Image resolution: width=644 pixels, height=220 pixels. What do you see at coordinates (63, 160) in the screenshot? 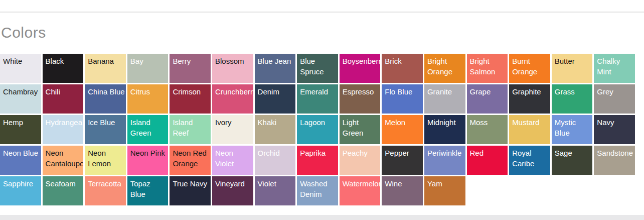
I see `color-swatch-neon-cantaloupe: Neon Cantaloupe` at bounding box center [63, 160].